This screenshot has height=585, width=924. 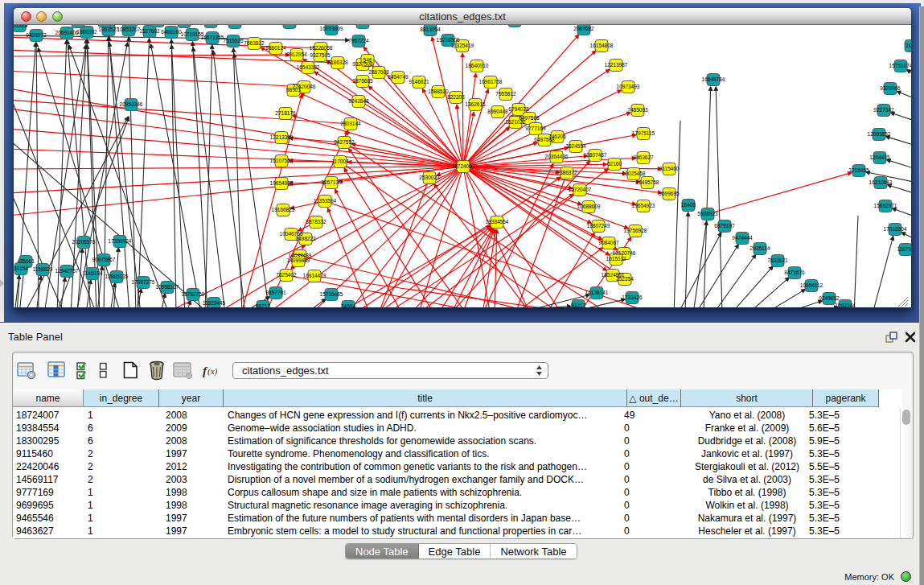 I want to click on svg-text: 19384554, so click(x=497, y=222).